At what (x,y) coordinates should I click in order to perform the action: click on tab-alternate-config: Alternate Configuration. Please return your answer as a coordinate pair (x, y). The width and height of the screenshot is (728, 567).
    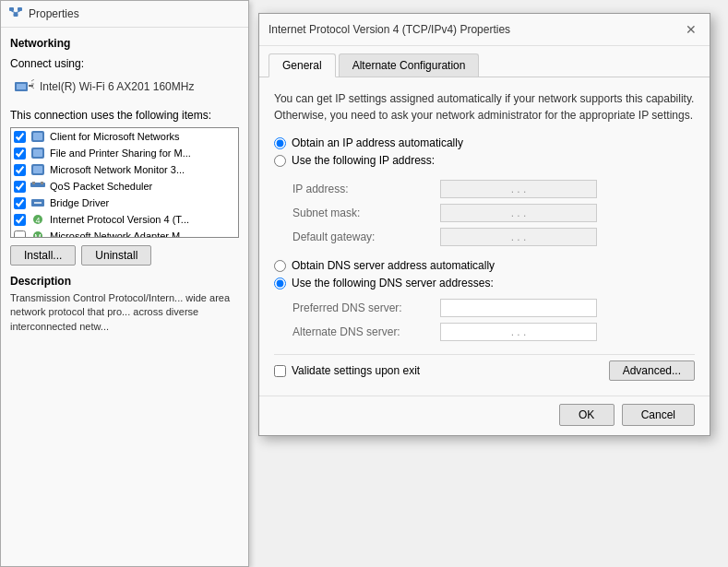
    Looking at the image, I should click on (410, 65).